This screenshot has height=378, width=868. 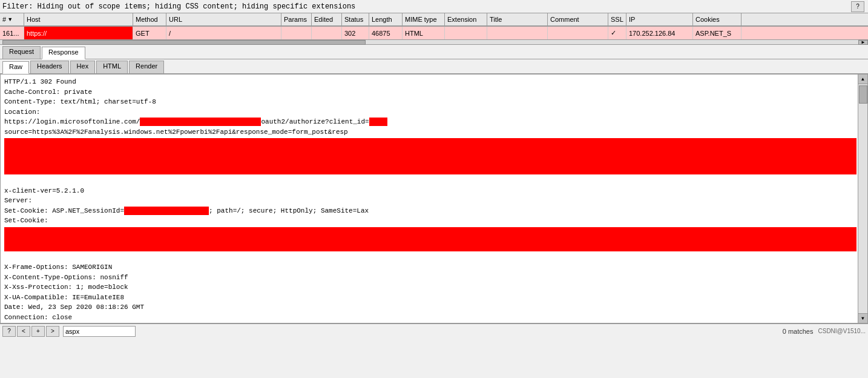 What do you see at coordinates (434, 67) in the screenshot?
I see `sub-tabs: Raw Headers Hex HTML Render` at bounding box center [434, 67].